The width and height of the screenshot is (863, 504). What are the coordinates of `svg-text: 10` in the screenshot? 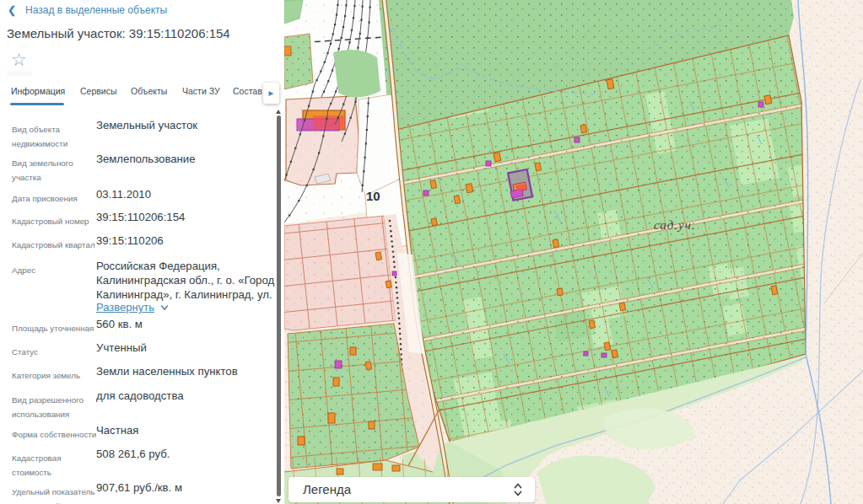 It's located at (373, 196).